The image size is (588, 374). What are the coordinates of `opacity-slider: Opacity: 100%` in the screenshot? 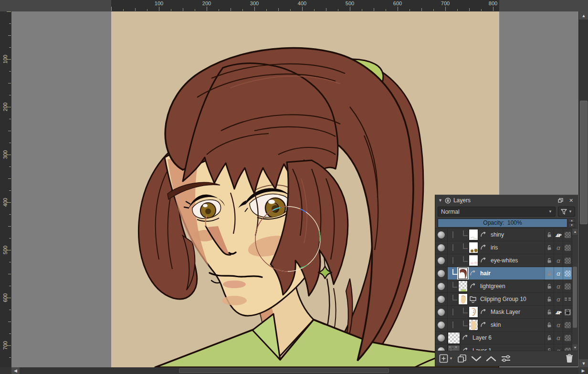 It's located at (503, 223).